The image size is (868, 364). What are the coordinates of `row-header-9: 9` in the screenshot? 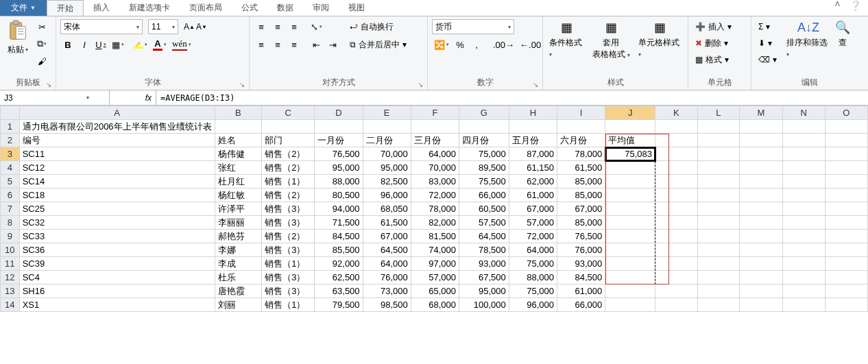 It's located at (10, 236).